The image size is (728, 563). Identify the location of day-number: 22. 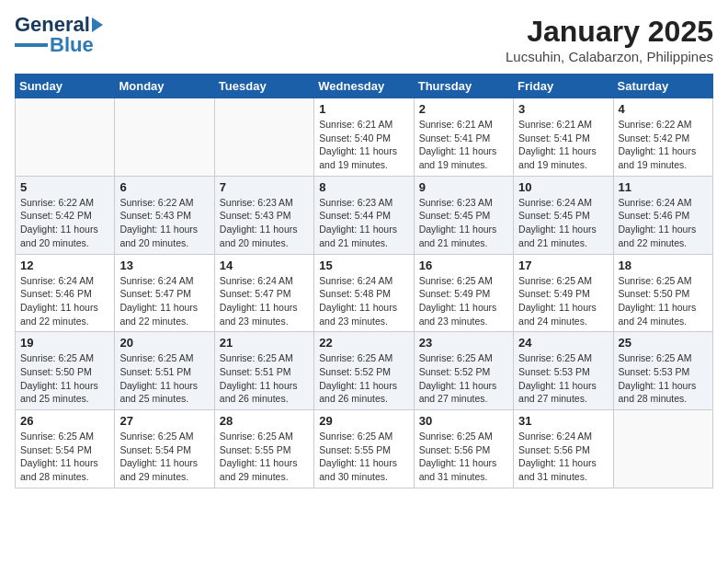
(364, 342).